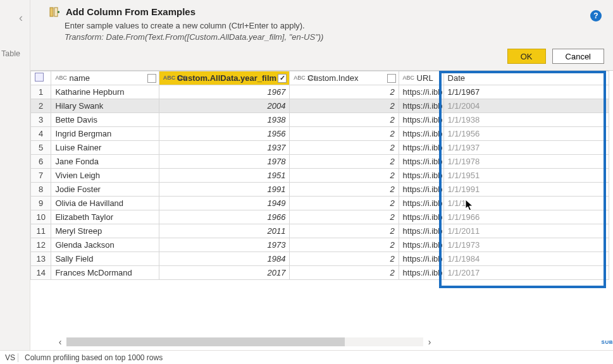 The image size is (613, 364). I want to click on cell-name: Vivien Leigh, so click(105, 176).